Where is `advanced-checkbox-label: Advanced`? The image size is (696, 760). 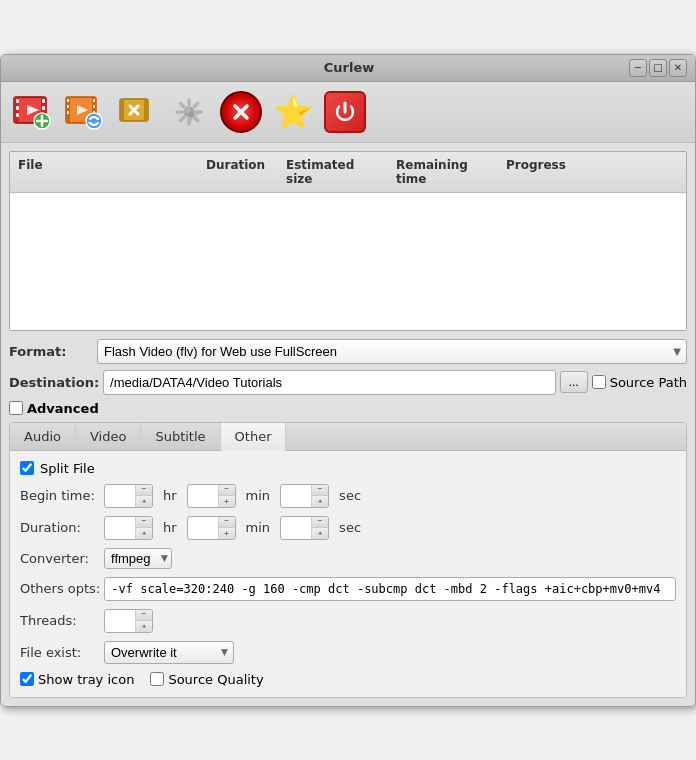
advanced-checkbox-label: Advanced is located at coordinates (54, 408).